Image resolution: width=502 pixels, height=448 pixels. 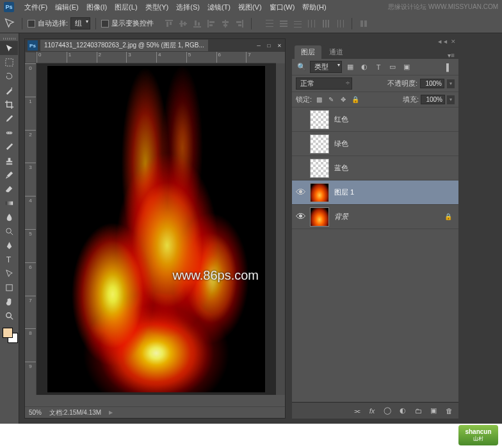 What do you see at coordinates (449, 411) in the screenshot?
I see `delete-layer-icon: 🗑` at bounding box center [449, 411].